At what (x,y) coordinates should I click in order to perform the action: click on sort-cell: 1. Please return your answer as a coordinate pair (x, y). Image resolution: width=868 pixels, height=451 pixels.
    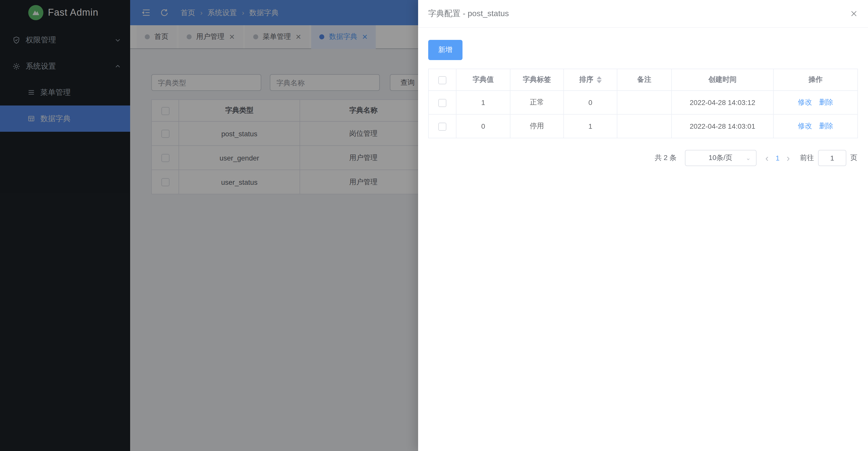
    Looking at the image, I should click on (590, 126).